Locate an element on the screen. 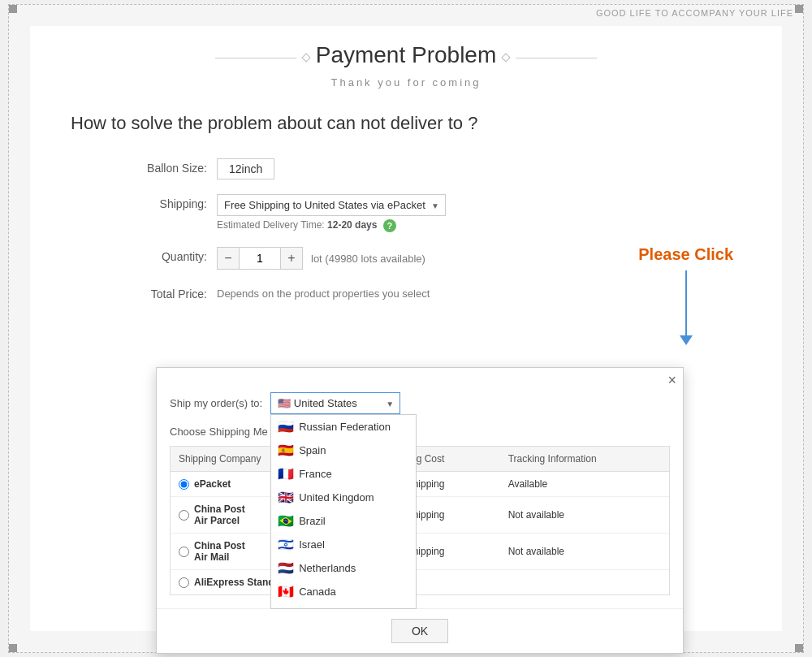 This screenshot has height=657, width=812. table-header-row: Shipping Company Shipping Cost Tracking … is located at coordinates (420, 460).